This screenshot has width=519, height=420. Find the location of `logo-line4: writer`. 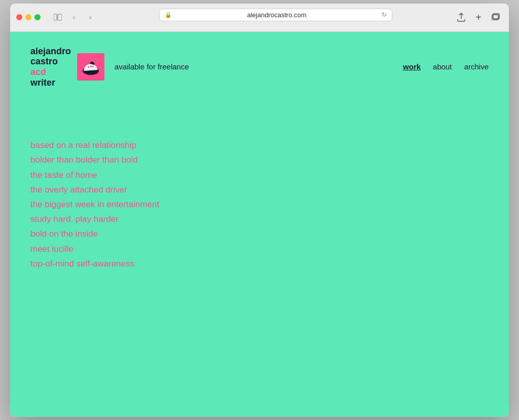

logo-line4: writer is located at coordinates (43, 83).